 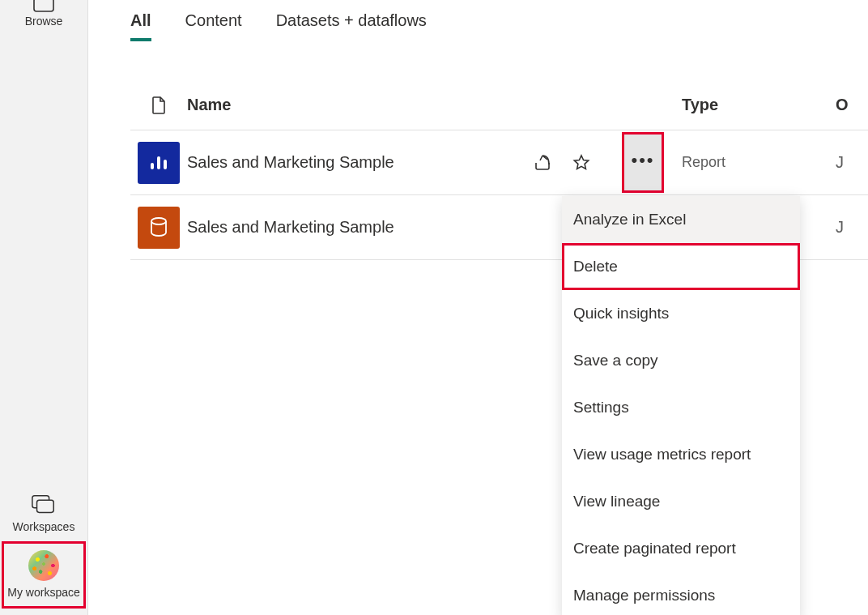 What do you see at coordinates (681, 220) in the screenshot?
I see `menu-item-analyze-excel: Analyze in Excel` at bounding box center [681, 220].